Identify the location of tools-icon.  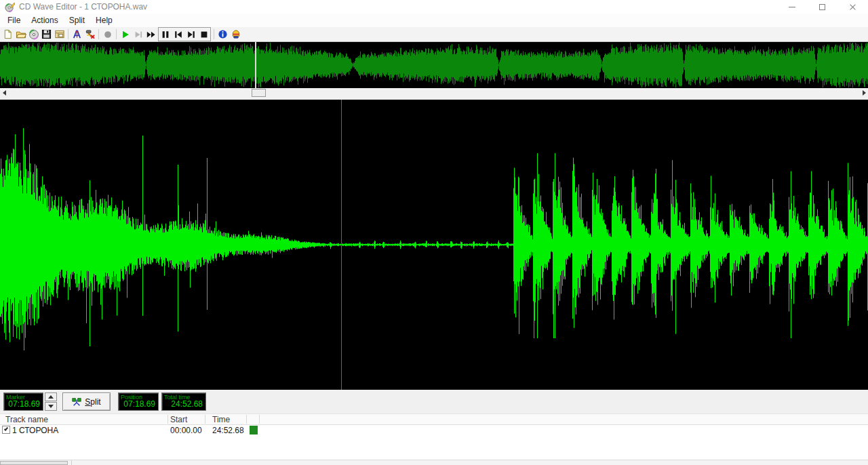
(90, 34).